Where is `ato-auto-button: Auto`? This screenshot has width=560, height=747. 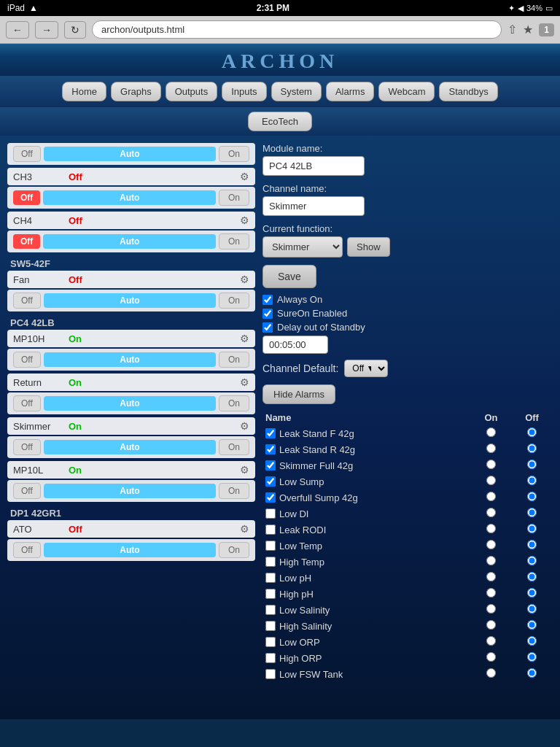
ato-auto-button: Auto is located at coordinates (130, 550).